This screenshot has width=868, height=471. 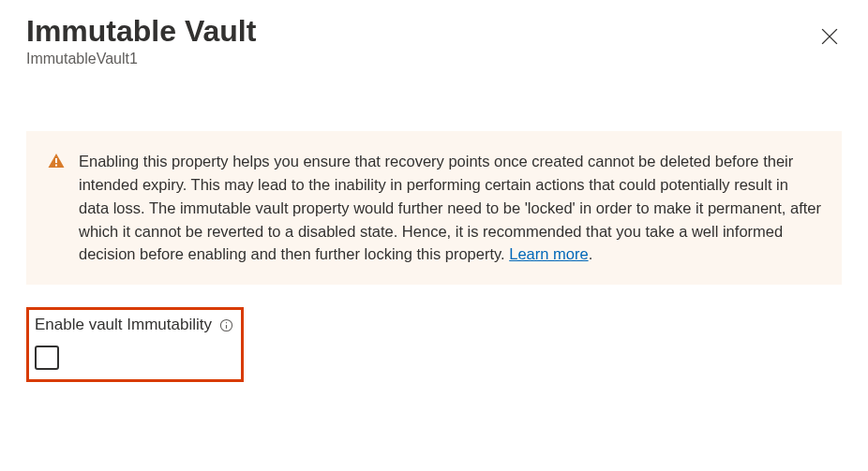 I want to click on page-title: Immutable Vault, so click(x=141, y=31).